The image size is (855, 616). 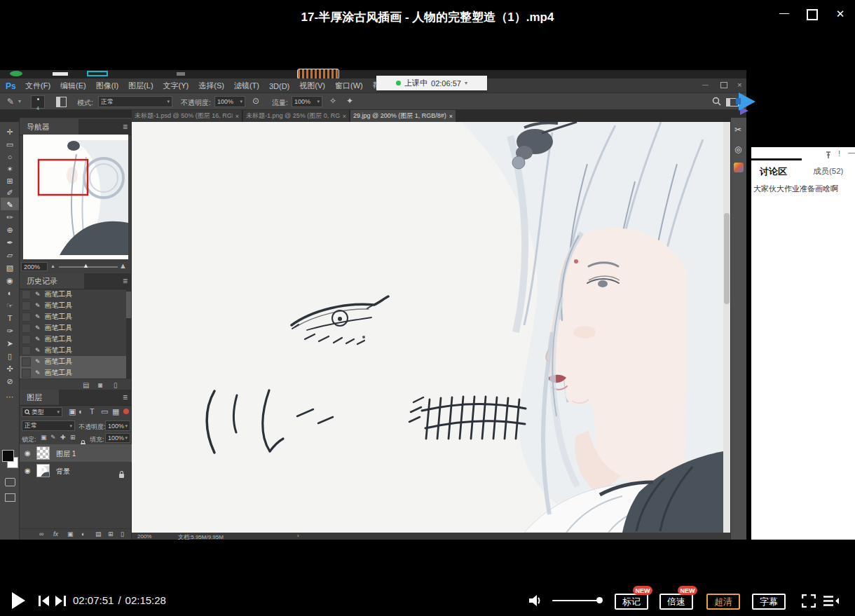 I want to click on menu-file: 文件(F), so click(x=38, y=85).